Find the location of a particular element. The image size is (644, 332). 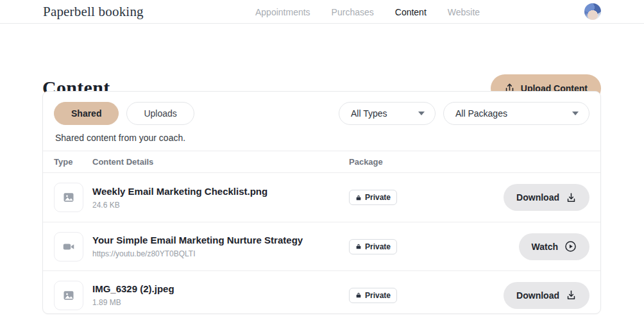

avatar is located at coordinates (593, 12).